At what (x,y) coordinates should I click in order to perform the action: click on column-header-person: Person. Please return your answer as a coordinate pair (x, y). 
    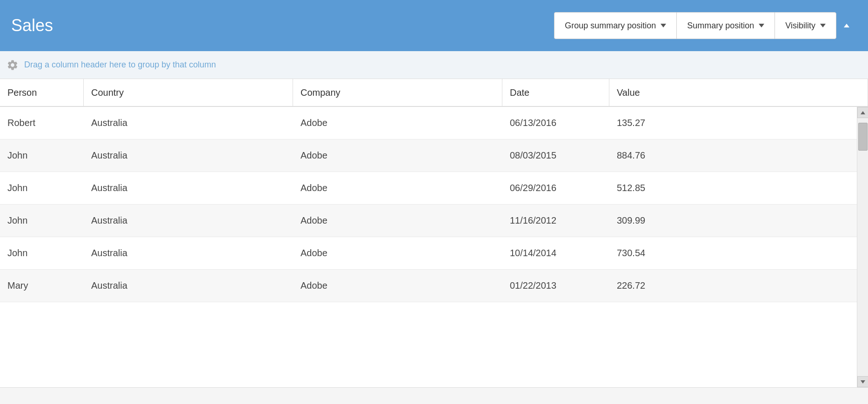
    Looking at the image, I should click on (42, 93).